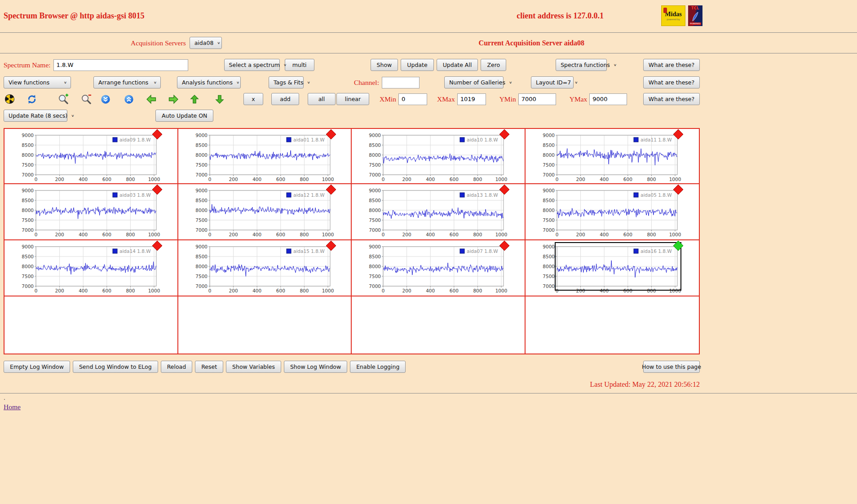  I want to click on add-button: add, so click(285, 99).